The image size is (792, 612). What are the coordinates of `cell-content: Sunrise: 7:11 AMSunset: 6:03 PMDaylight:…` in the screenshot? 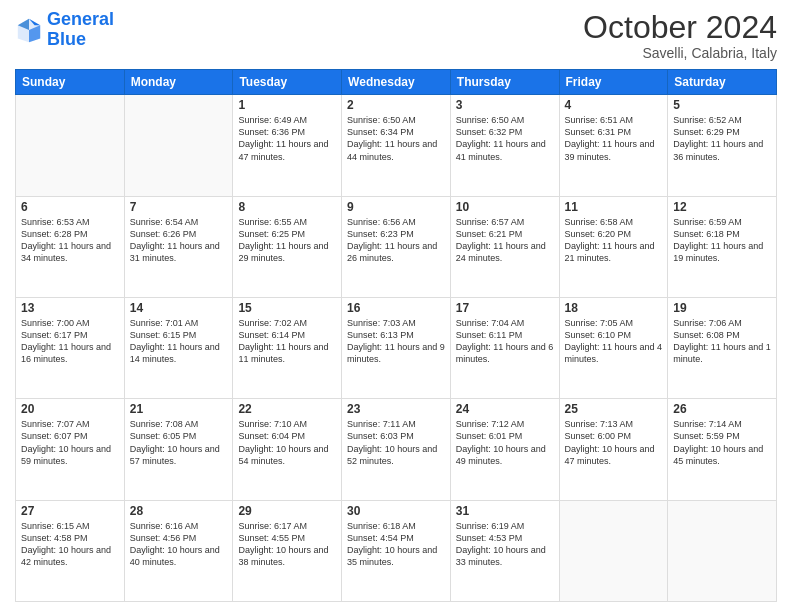 It's located at (392, 442).